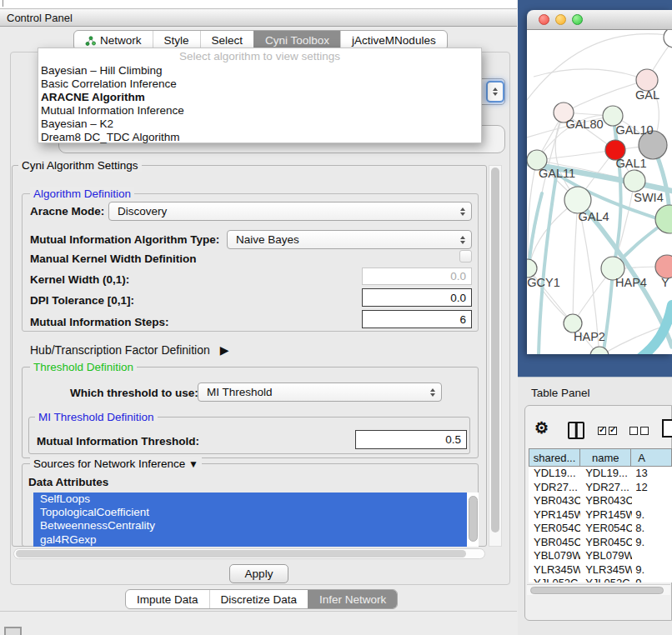 This screenshot has height=635, width=672. Describe the element at coordinates (600, 502) in the screenshot. I see `table-row: YBR043CYBR043C` at that location.